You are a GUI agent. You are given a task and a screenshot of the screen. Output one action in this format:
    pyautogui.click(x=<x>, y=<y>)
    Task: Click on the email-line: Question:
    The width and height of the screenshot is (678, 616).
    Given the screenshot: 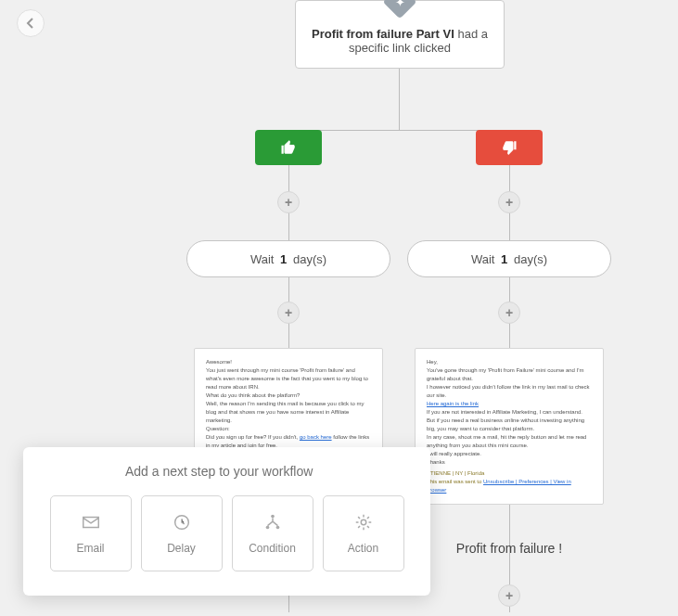 What is the action you would take?
    pyautogui.click(x=288, y=429)
    